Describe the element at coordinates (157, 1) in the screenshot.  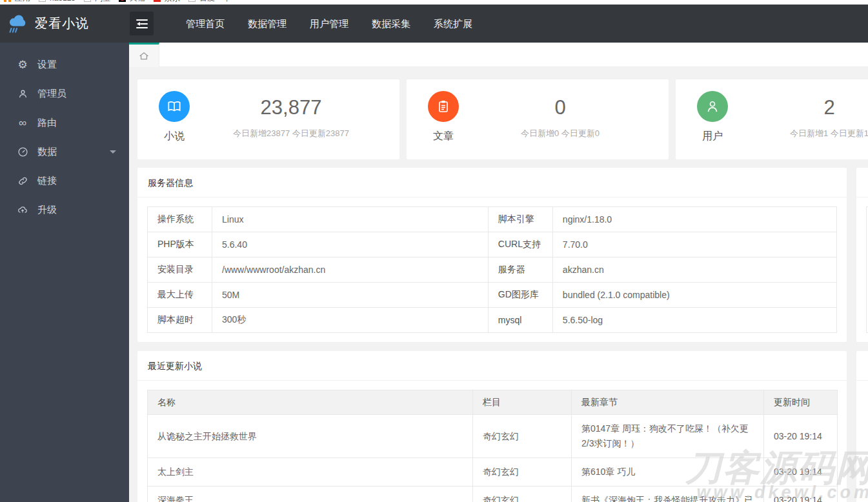
I see `jd-icon: JD` at that location.